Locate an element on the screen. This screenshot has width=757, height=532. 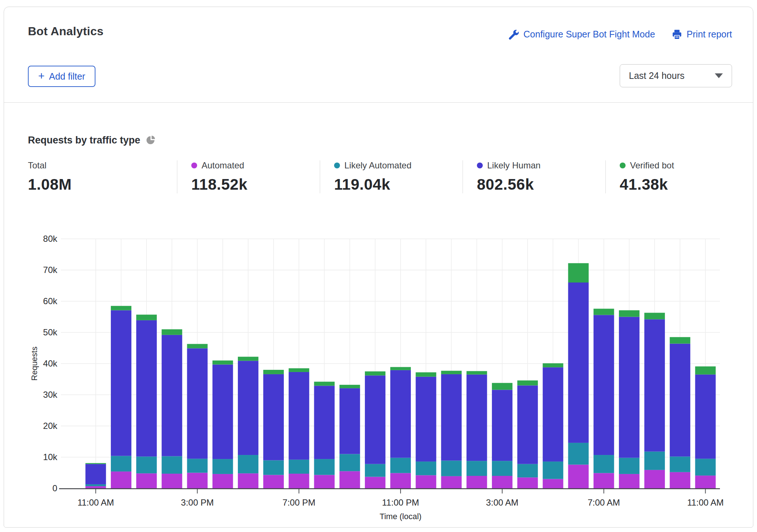
time-range-select: Last 24 hours is located at coordinates (676, 76).